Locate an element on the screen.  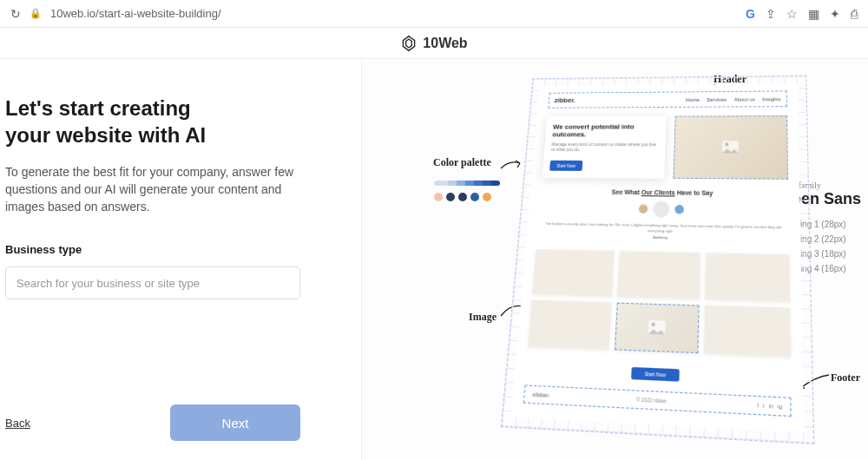
page-title: Let's start creating your website with A… is located at coordinates (177, 122).